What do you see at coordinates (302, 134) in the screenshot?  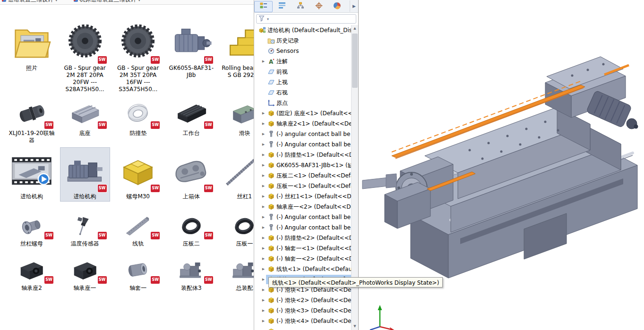 I see `tree-item: ▶(-) angular contact ball be` at bounding box center [302, 134].